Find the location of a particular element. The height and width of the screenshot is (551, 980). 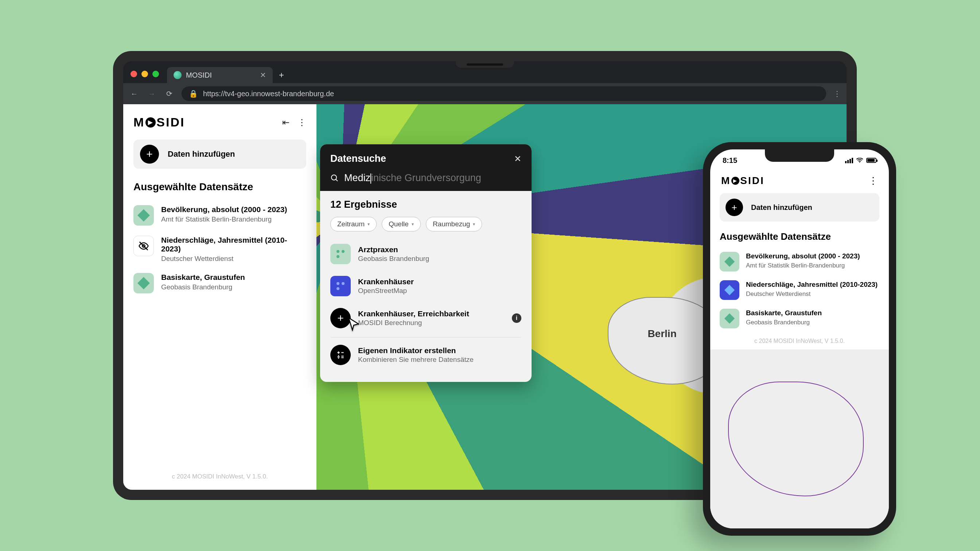

dataset-item: Bevölkerung, absolut (2000 - 2023)Amt fü… is located at coordinates (220, 215).